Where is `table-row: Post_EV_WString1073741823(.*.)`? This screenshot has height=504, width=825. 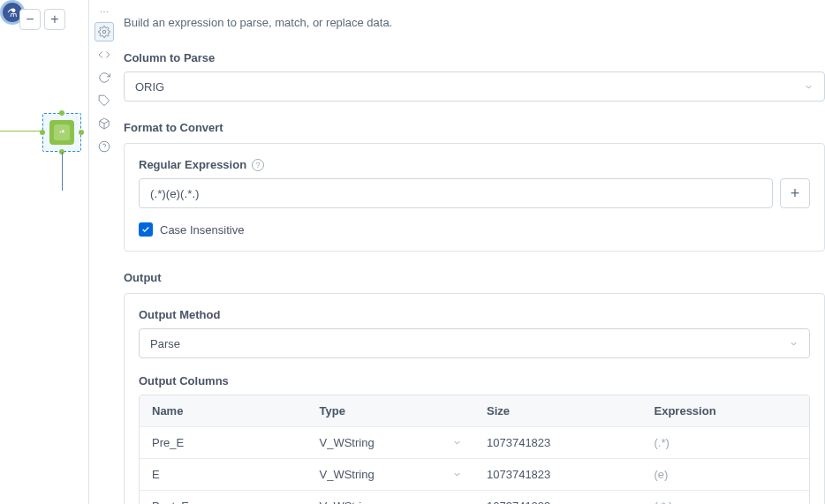
table-row: Post_EV_WString1073741823(.*.) is located at coordinates (474, 498).